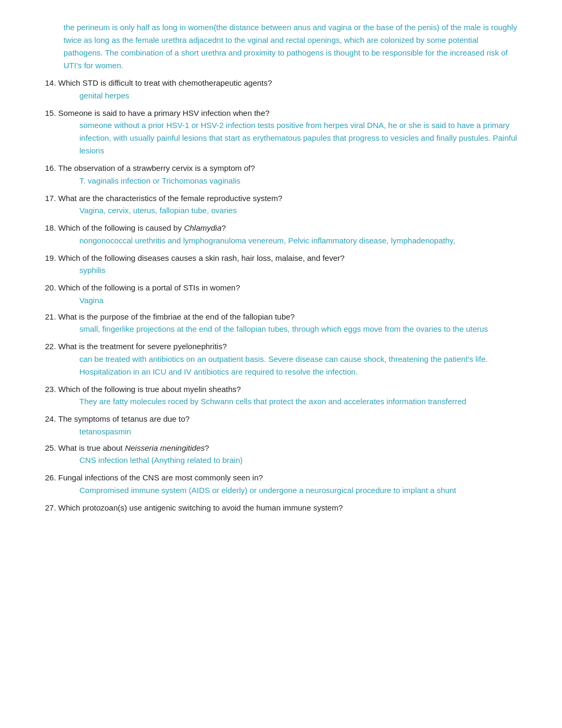 The height and width of the screenshot is (728, 562). What do you see at coordinates (289, 396) in the screenshot?
I see `question-23: Which of the following is true about mye…` at bounding box center [289, 396].